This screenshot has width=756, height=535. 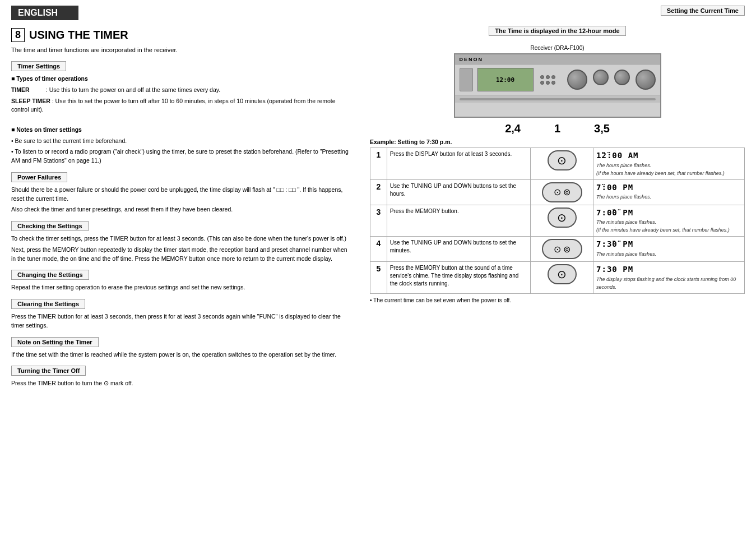 I want to click on receiver-diagram: DENON 12:00, so click(x=558, y=85).